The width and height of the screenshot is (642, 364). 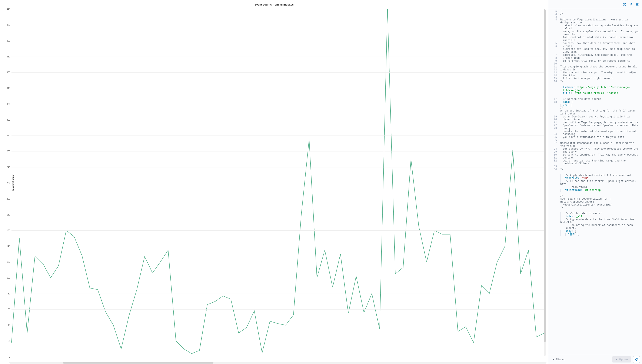 I want to click on y-tick: 380, so click(x=9, y=56).